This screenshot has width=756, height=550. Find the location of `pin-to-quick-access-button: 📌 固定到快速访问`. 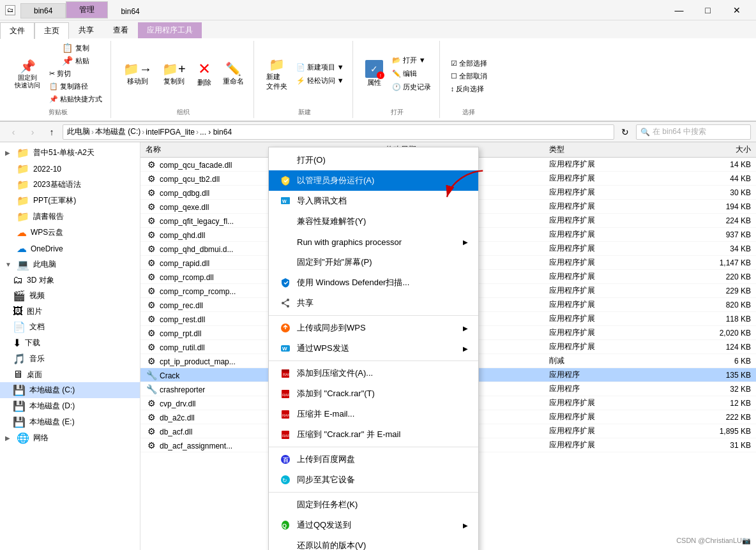

pin-to-quick-access-button: 📌 固定到快速访问 is located at coordinates (27, 74).